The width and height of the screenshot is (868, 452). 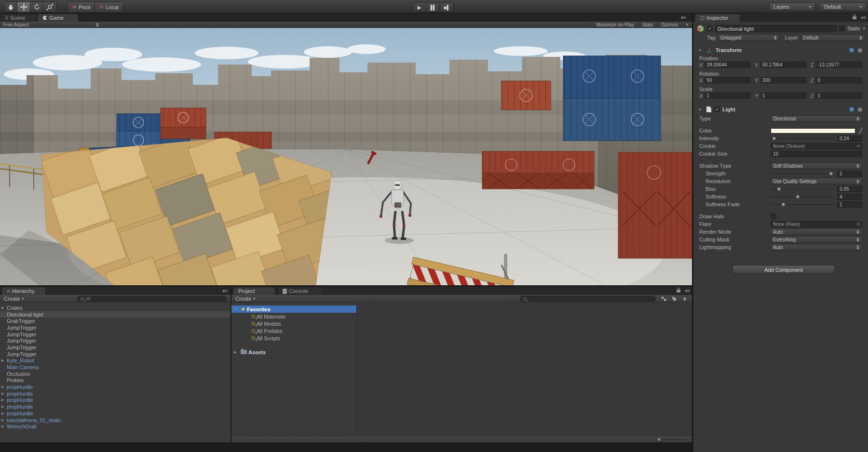 What do you see at coordinates (776, 29) in the screenshot?
I see `gameobject-name-field: Directional light` at bounding box center [776, 29].